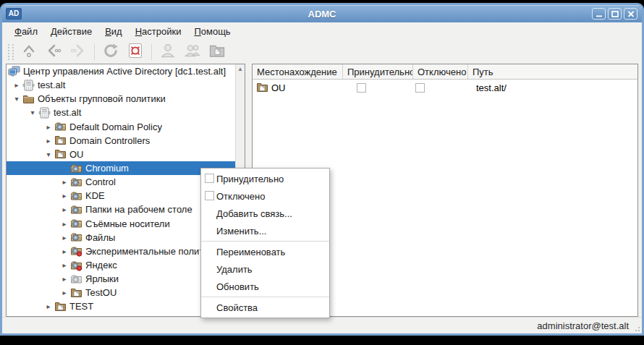 The image size is (644, 345). I want to click on filter-options-button, so click(135, 52).